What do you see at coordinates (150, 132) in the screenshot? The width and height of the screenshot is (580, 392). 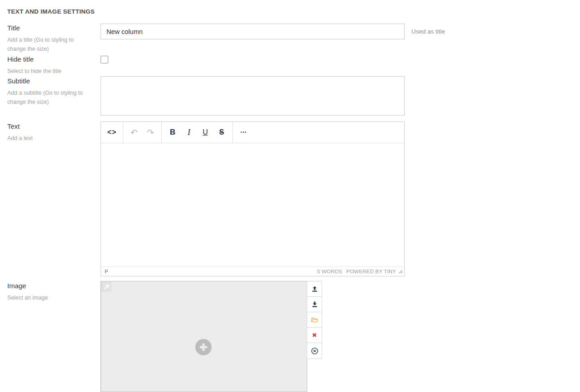 I see `redo-button: ↷` at bounding box center [150, 132].